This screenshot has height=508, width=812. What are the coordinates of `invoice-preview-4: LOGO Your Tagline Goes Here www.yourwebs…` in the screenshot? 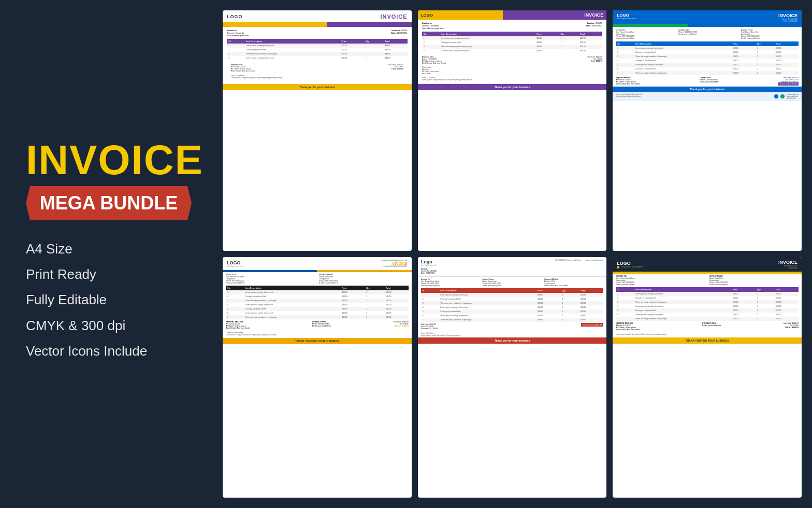 It's located at (317, 377).